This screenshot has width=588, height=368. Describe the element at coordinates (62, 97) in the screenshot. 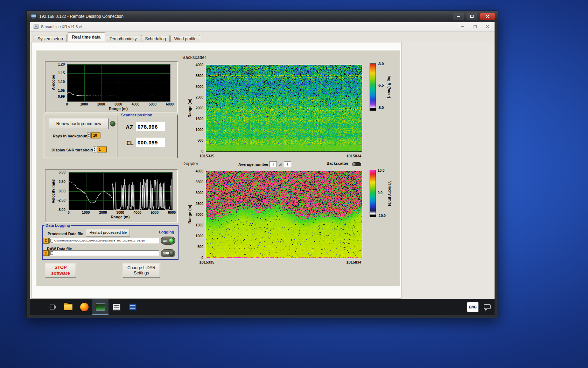

I see `tick-label: 0.99` at that location.